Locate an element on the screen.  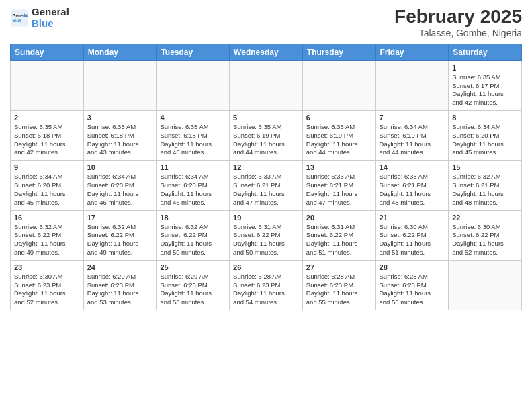
day-number: 3 is located at coordinates (120, 118).